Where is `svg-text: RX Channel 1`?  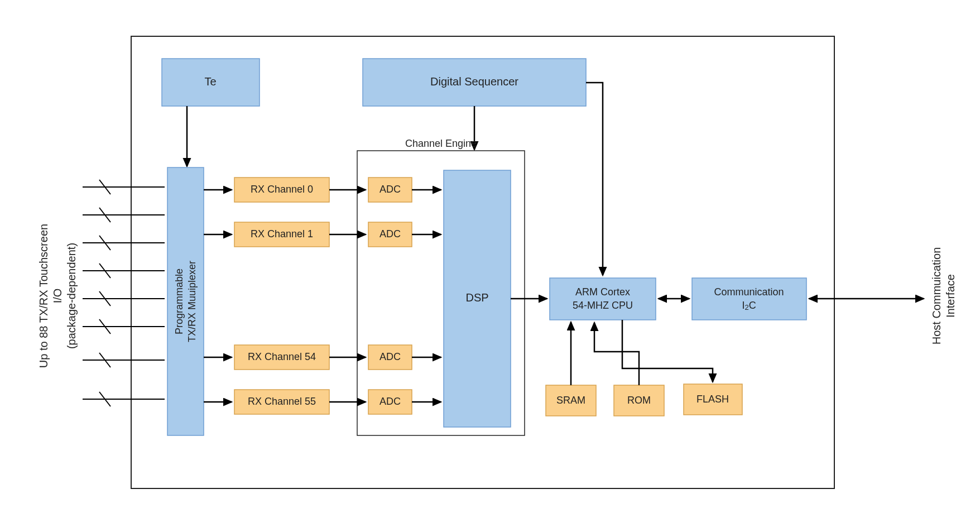 svg-text: RX Channel 1 is located at coordinates (282, 234).